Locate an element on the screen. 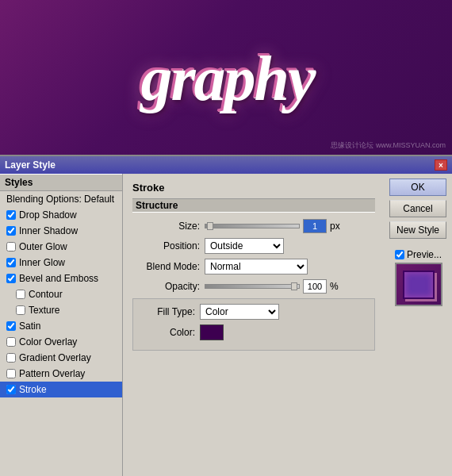 Image resolution: width=452 pixels, height=476 pixels. size-label: Size: is located at coordinates (167, 226).